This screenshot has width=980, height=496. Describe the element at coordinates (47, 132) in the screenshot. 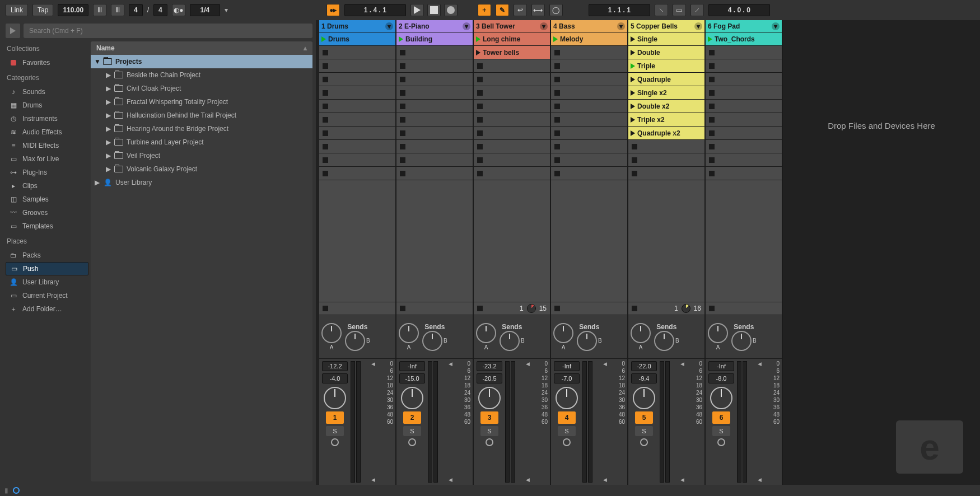

I see `sidebar-item-audio-effects: ≋Audio Effects` at that location.